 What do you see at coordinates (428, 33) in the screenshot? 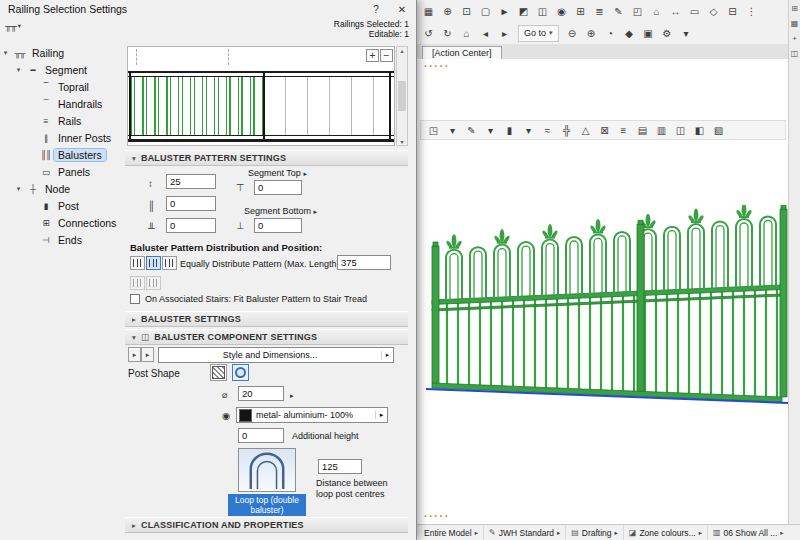
I see `undo-icon: ↺` at bounding box center [428, 33].